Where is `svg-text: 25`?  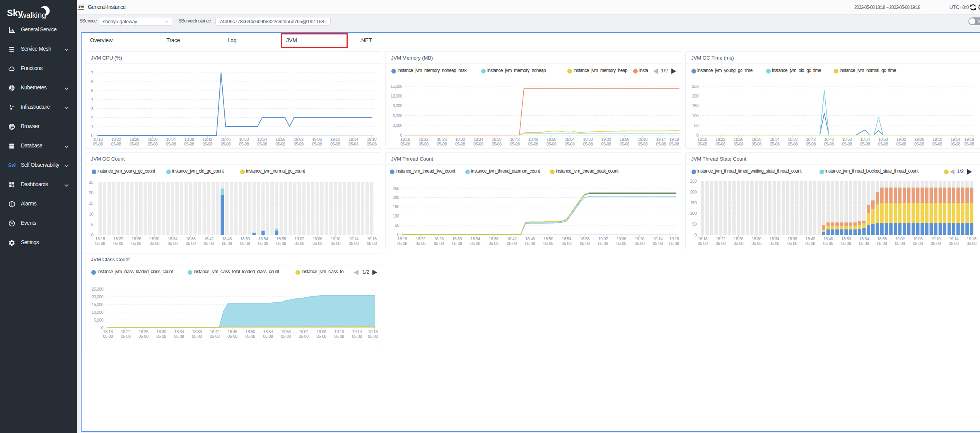
svg-text: 25 is located at coordinates (91, 182).